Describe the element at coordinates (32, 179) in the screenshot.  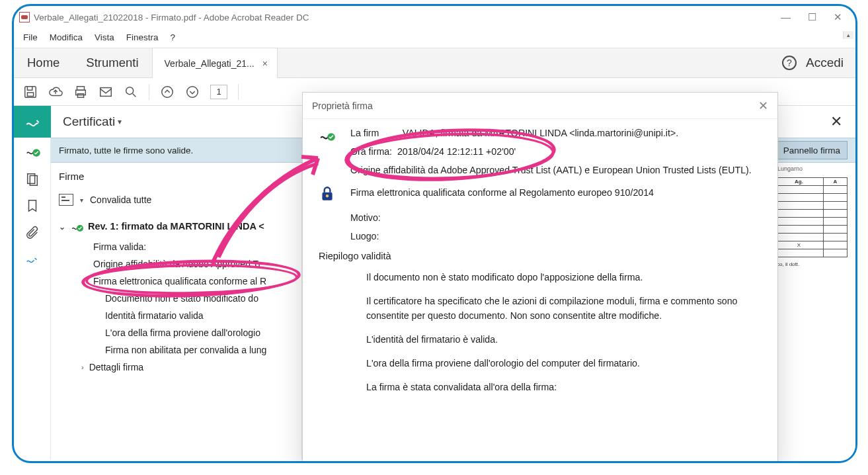
I see `thumbnails-icon` at that location.